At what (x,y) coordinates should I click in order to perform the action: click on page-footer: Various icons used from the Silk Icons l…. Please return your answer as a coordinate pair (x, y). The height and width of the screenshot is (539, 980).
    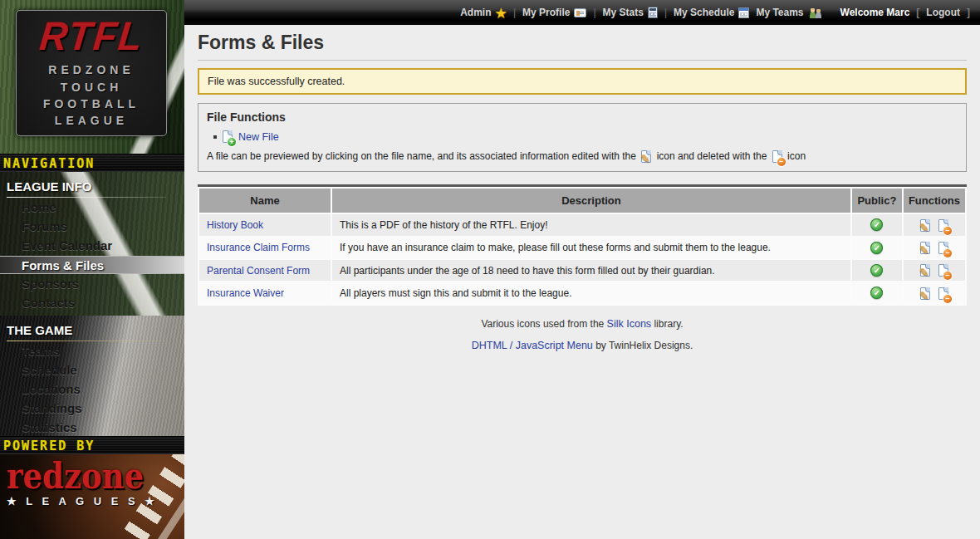
    Looking at the image, I should click on (582, 335).